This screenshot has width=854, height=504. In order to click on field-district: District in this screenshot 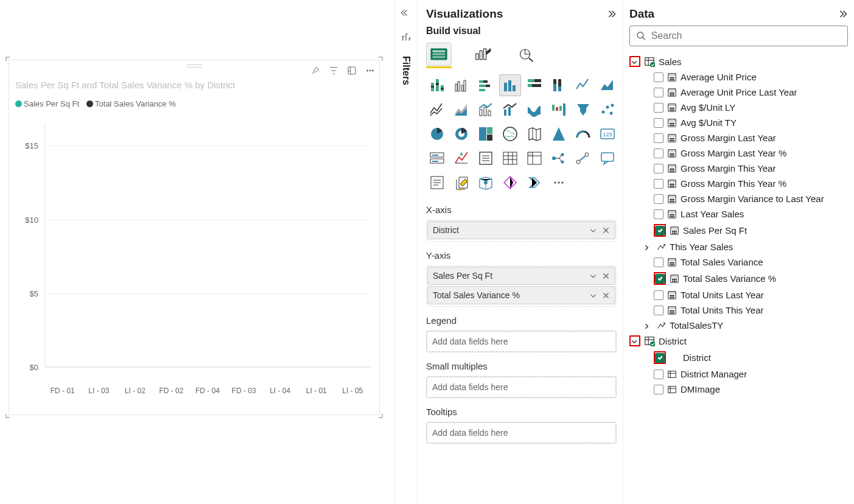, I will do `click(739, 358)`.